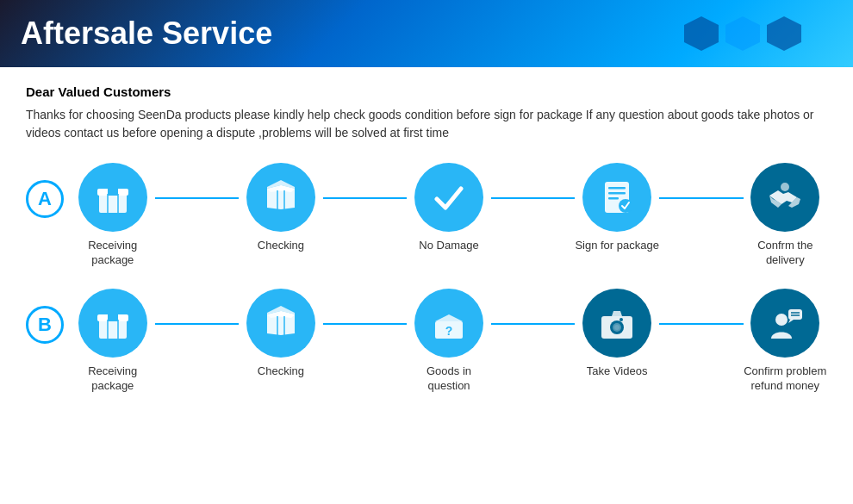 The height and width of the screenshot is (504, 853). What do you see at coordinates (785, 323) in the screenshot?
I see `person-chat-icon` at bounding box center [785, 323].